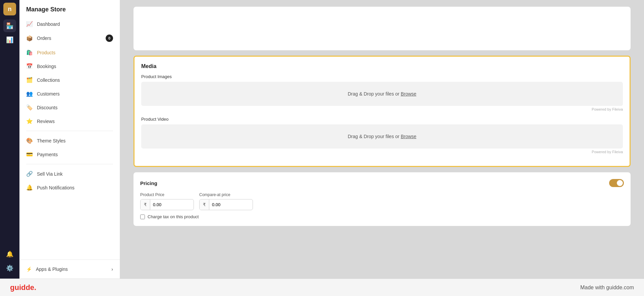 This screenshot has height=296, width=644. I want to click on customers-icon: 👥, so click(30, 94).